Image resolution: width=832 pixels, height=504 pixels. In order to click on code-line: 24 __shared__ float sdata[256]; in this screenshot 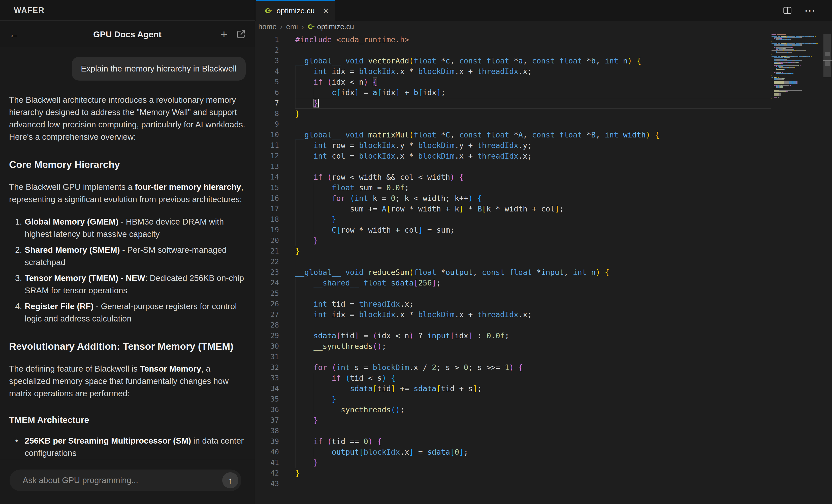, I will do `click(513, 283)`.